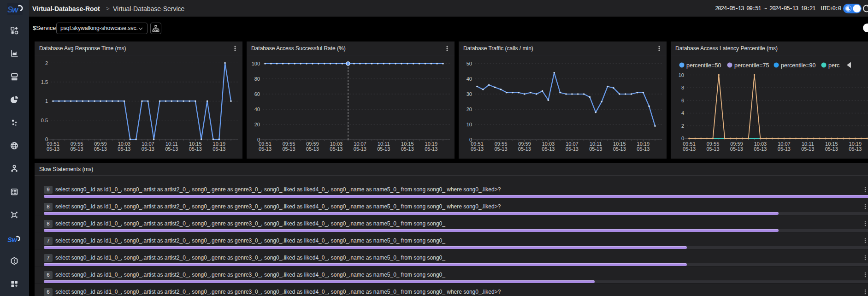 Image resolution: width=868 pixels, height=296 pixels. What do you see at coordinates (469, 94) in the screenshot?
I see `svg-text: 30` at bounding box center [469, 94].